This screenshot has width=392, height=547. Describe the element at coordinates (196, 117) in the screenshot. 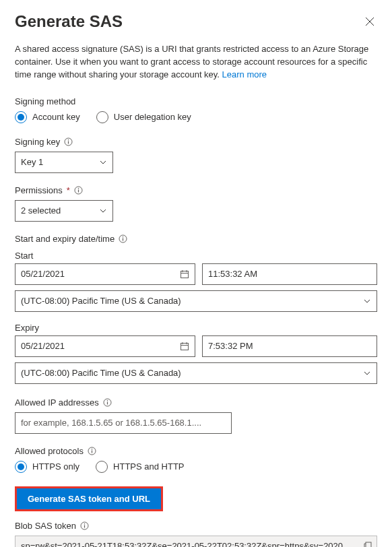

I see `signing-method-group: Account key User delegation key` at that location.